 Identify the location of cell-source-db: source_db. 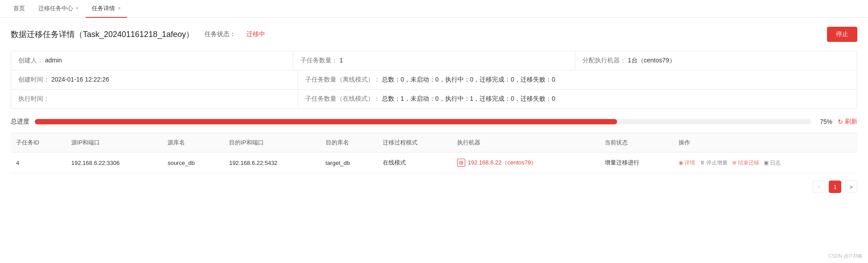
(193, 163).